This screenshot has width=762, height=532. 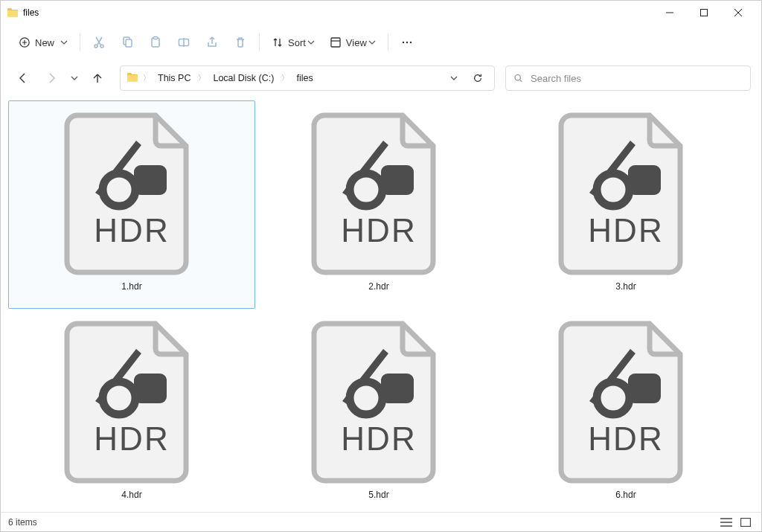 I want to click on sort-button: Sort, so click(x=293, y=42).